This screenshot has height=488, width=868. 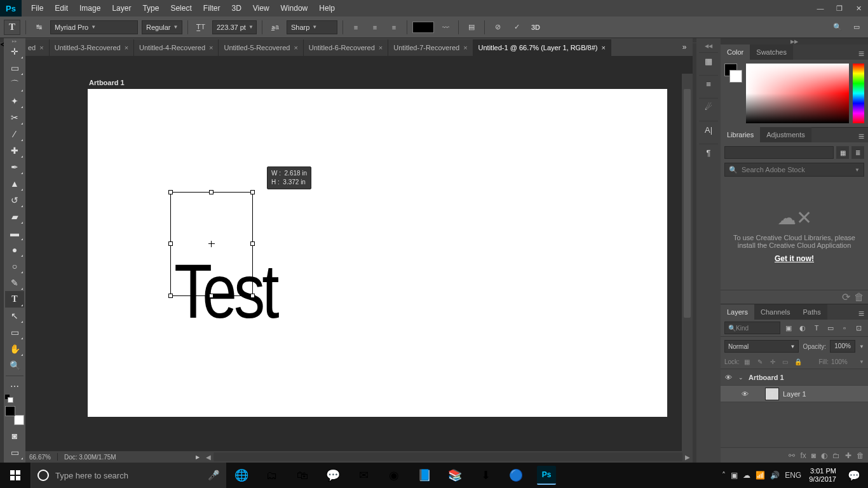 What do you see at coordinates (543, 48) in the screenshot?
I see `document-tab-active: Untitled-1 @ 66.7% (Layer 1, RGB/8#)×` at bounding box center [543, 48].